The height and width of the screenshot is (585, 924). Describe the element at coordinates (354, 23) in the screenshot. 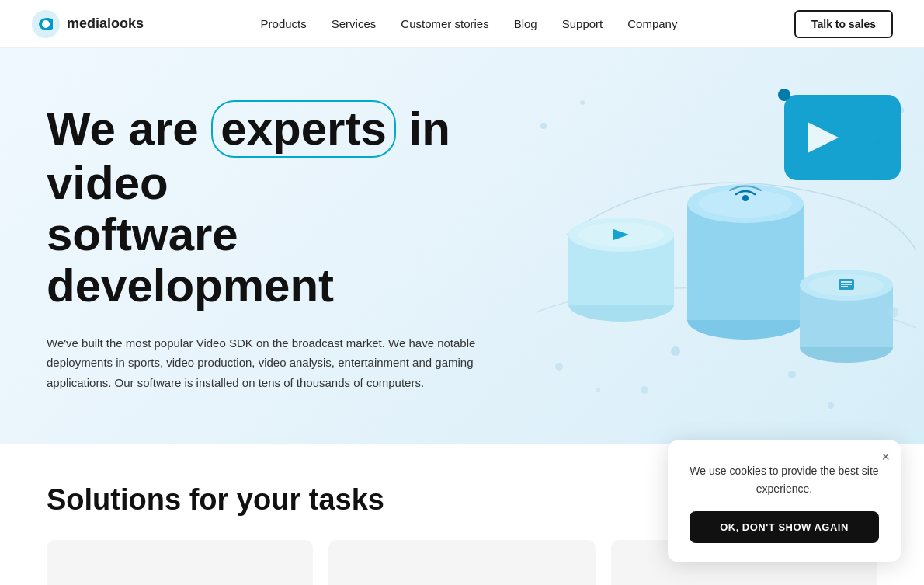

I see `nav-item-services: Services` at that location.